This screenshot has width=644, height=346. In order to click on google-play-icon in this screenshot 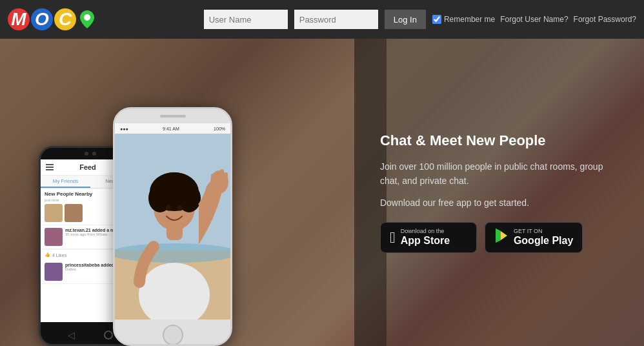, I will do `click(501, 238)`.